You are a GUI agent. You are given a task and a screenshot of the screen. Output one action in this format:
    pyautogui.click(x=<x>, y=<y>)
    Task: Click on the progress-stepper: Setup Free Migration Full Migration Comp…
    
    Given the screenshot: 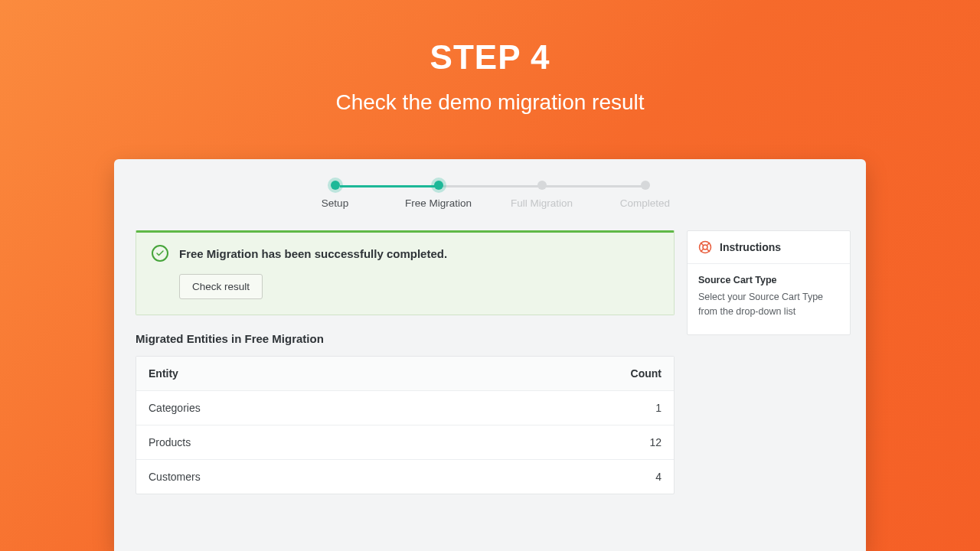 What is the action you would take?
    pyautogui.click(x=490, y=184)
    